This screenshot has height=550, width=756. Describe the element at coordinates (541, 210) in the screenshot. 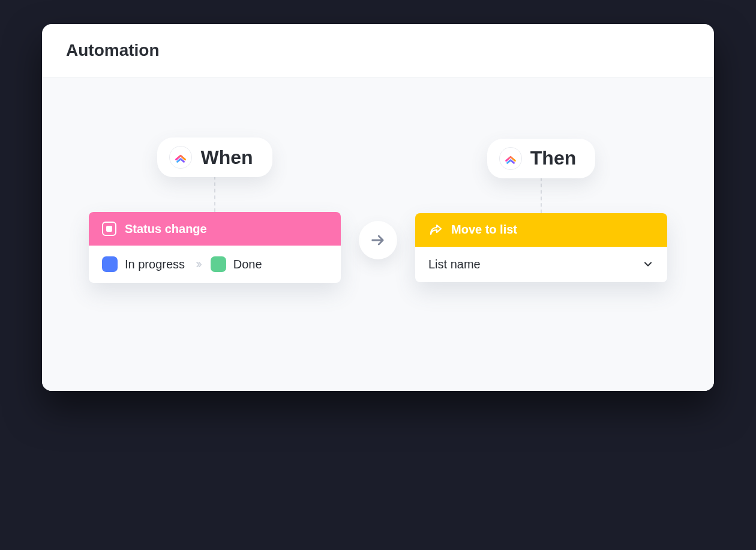

I see `then-column: Then Move to list List name` at that location.